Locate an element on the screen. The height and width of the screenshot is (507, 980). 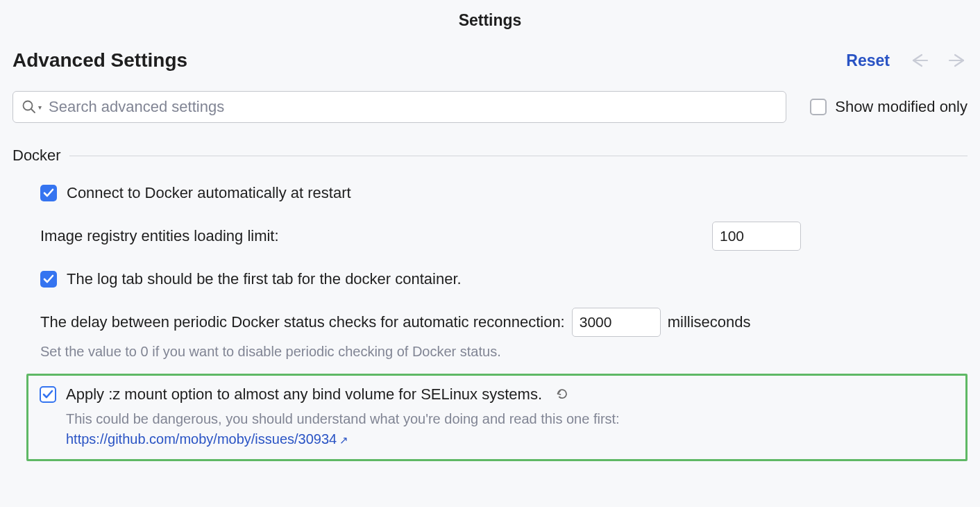
setting-status-check: The delay between periodic Docker status… is located at coordinates (504, 322).